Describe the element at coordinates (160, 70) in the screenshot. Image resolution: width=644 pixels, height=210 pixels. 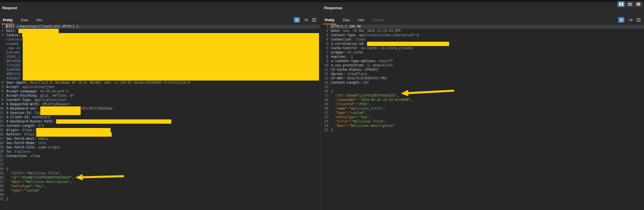
I see `code-line: 1w5KfDb` at that location.